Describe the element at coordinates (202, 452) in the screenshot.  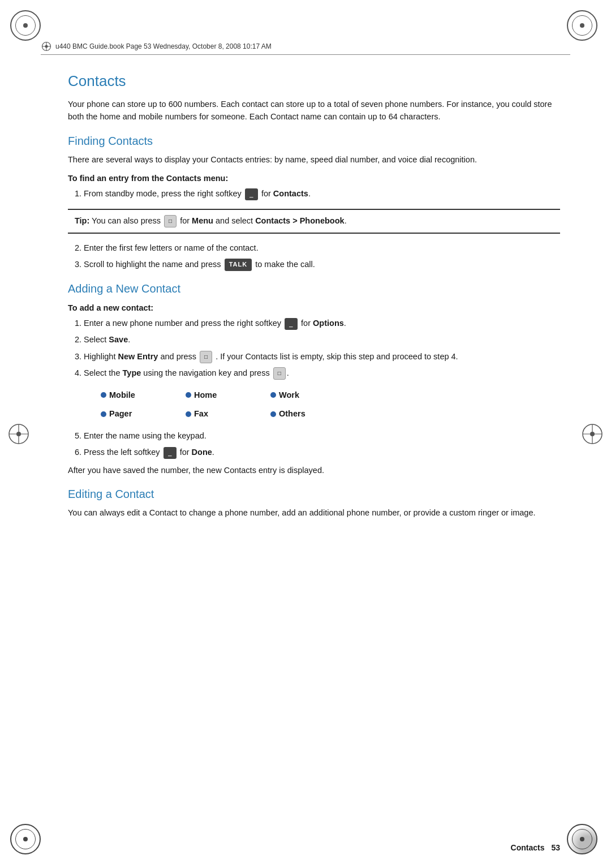
I see `adding-step6-bold: Done` at that location.